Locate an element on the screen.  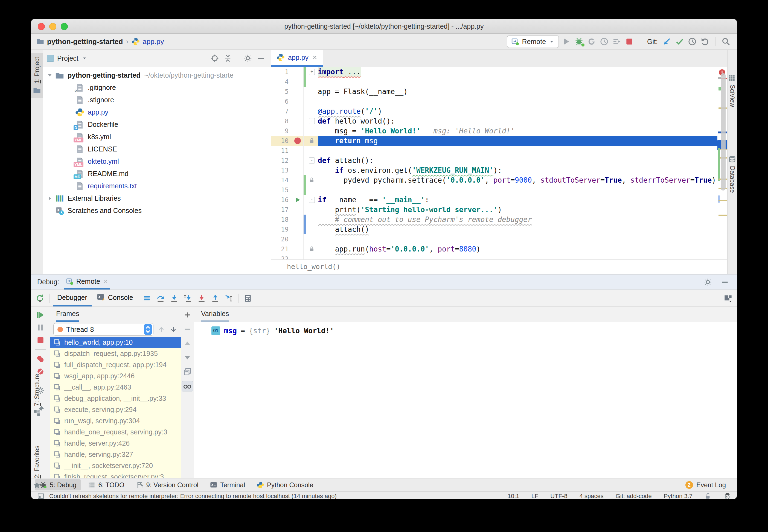
tree-item: MDREADME.md is located at coordinates (157, 174).